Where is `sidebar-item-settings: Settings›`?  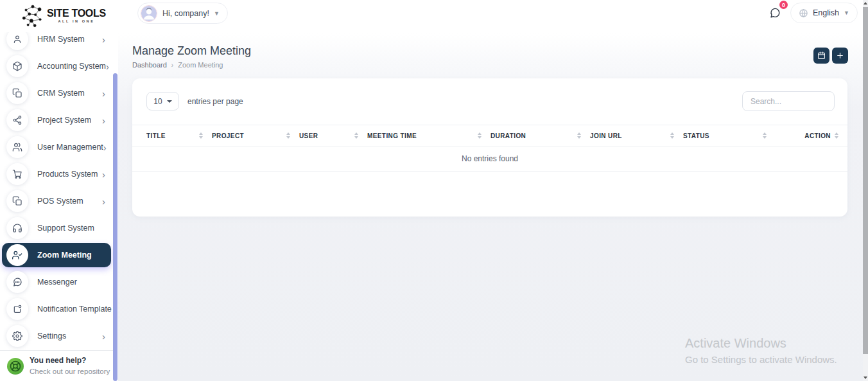 sidebar-item-settings: Settings› is located at coordinates (59, 336).